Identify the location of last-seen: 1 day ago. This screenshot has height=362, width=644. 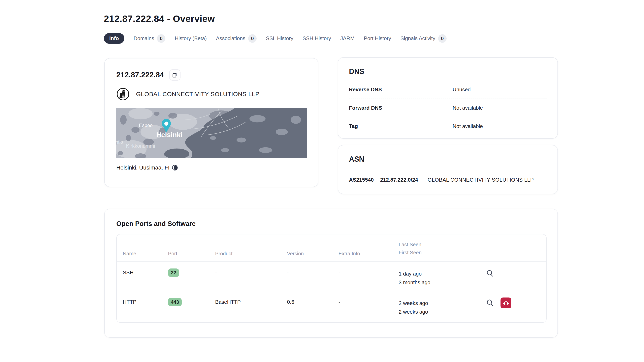
(442, 274).